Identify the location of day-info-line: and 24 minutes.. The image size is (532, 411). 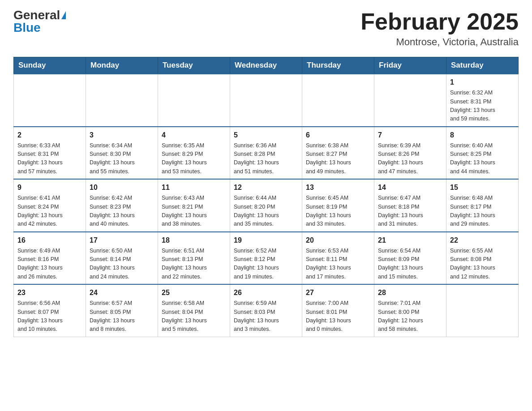
(122, 277).